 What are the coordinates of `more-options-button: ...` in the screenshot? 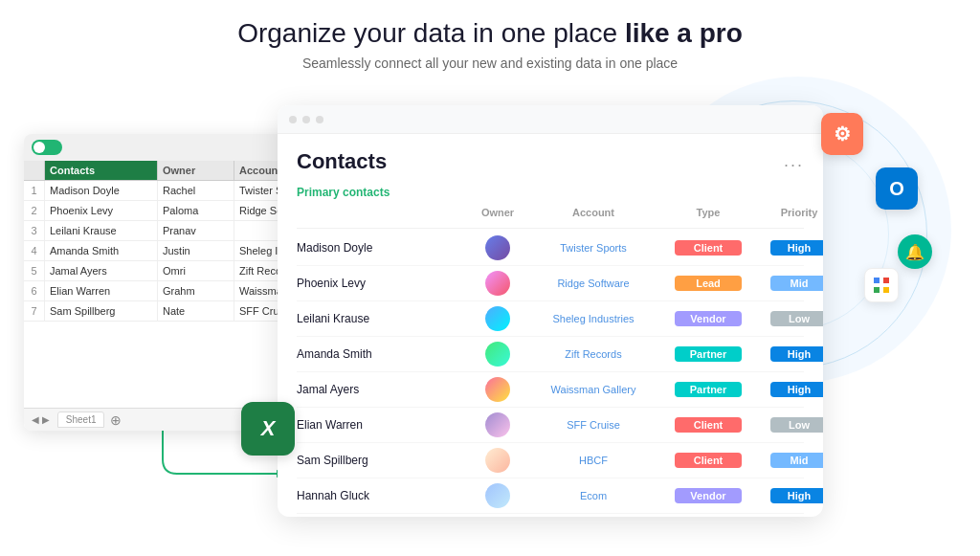 It's located at (794, 161).